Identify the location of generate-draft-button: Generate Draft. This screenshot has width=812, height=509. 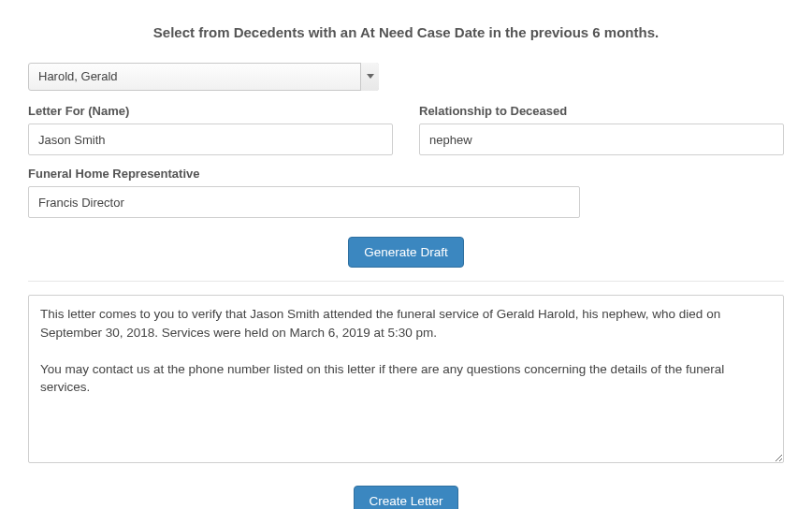
(406, 253).